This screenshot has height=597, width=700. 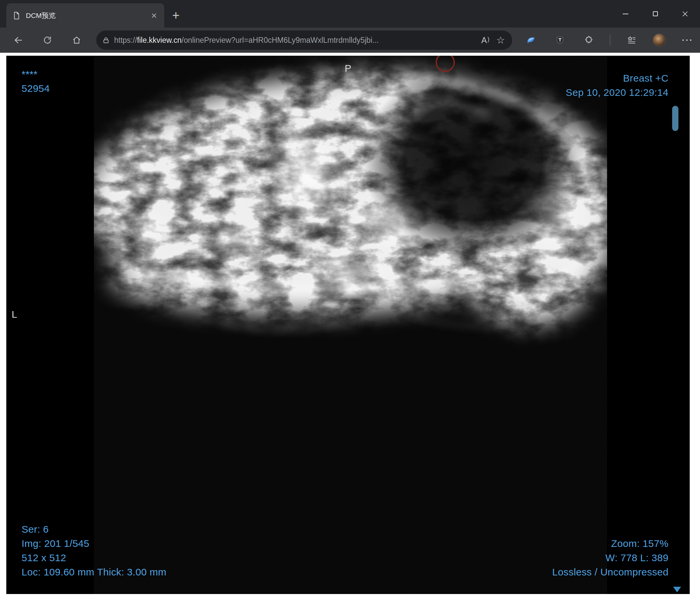 I want to click on scroll-down-arrow-icon, so click(x=677, y=590).